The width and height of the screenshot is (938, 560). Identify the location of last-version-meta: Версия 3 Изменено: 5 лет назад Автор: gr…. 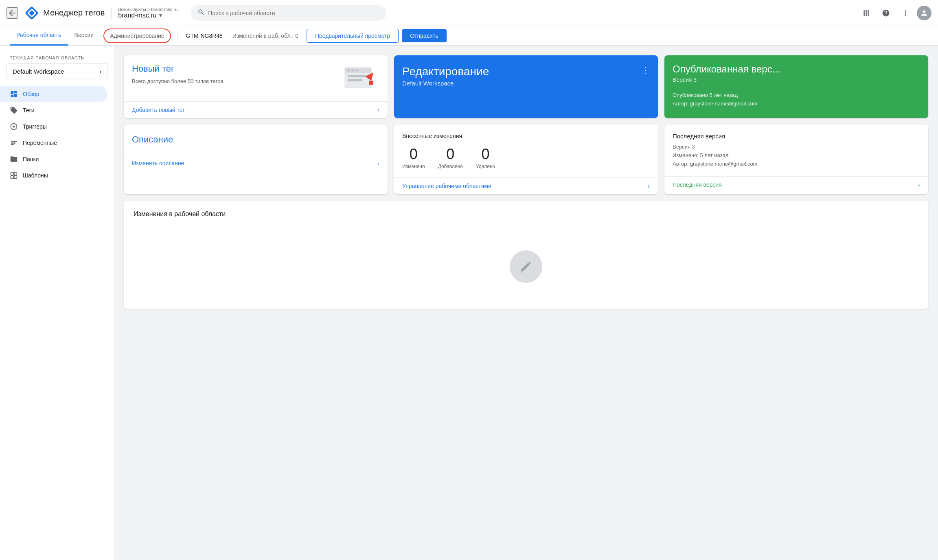
(796, 155).